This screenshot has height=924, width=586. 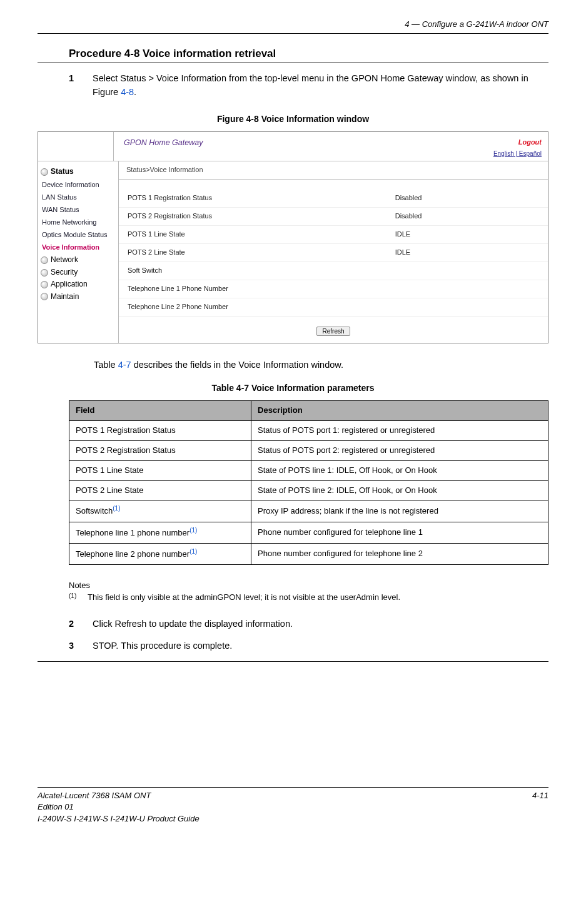 I want to click on lang-spanish-link: Español, so click(x=530, y=154).